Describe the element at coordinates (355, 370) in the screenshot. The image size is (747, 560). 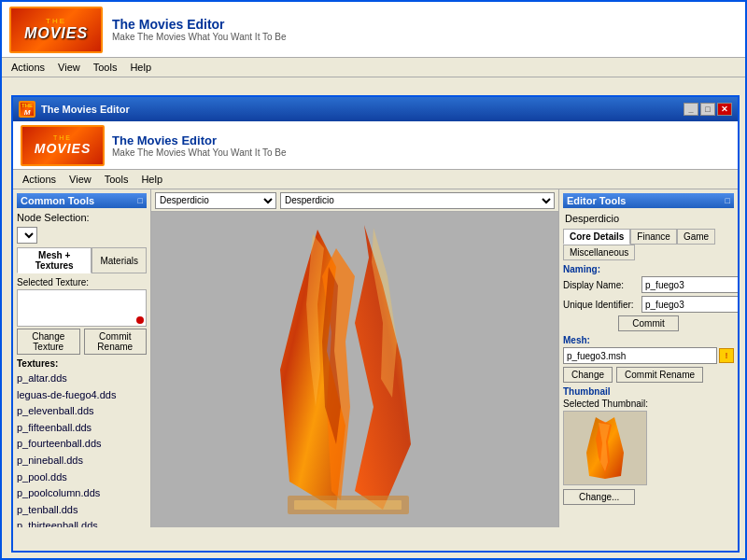
I see `flame-visualization` at that location.